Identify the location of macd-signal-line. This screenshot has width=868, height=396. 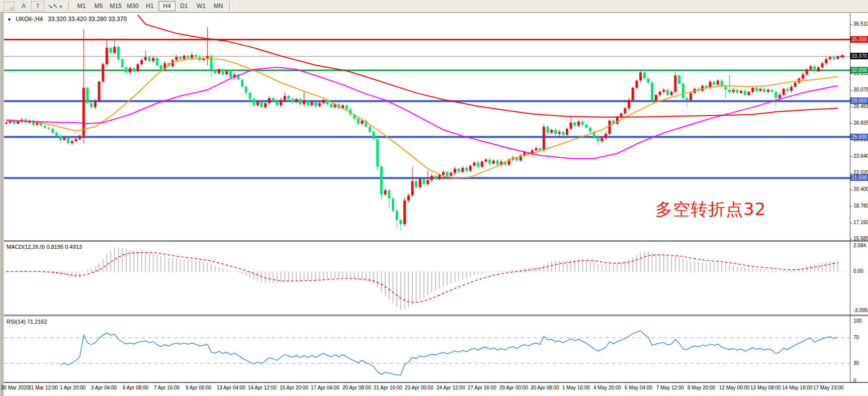
(422, 277).